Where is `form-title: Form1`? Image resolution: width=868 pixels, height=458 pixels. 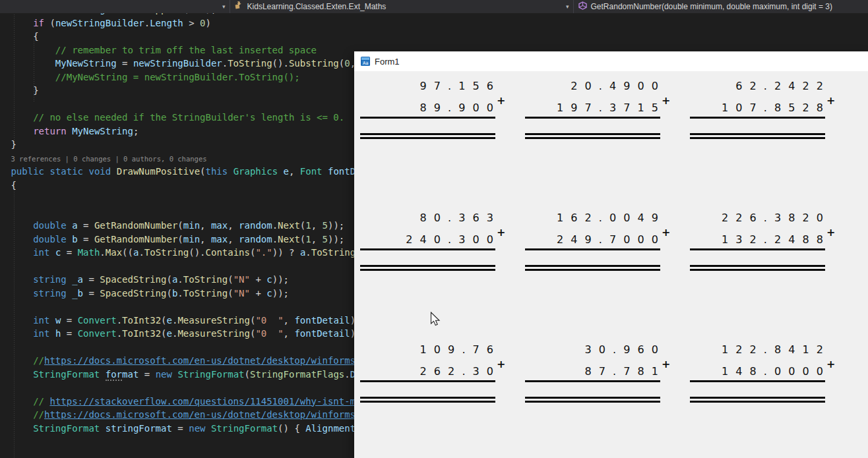 form-title: Form1 is located at coordinates (387, 62).